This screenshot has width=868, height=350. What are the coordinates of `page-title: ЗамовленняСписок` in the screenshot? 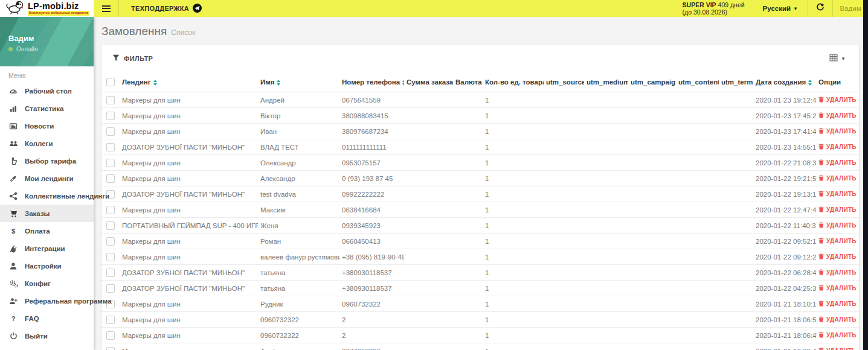 It's located at (480, 31).